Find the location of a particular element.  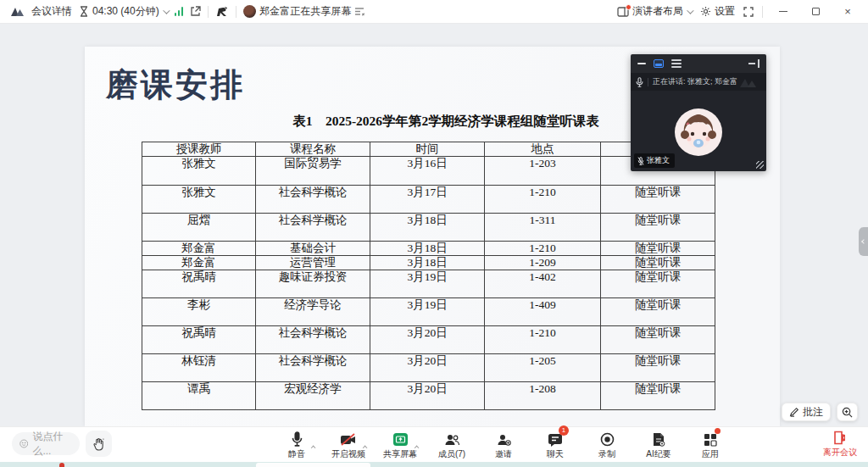

table-row: 李彬经济学导论3月19日1-409随堂听课 is located at coordinates (429, 312).